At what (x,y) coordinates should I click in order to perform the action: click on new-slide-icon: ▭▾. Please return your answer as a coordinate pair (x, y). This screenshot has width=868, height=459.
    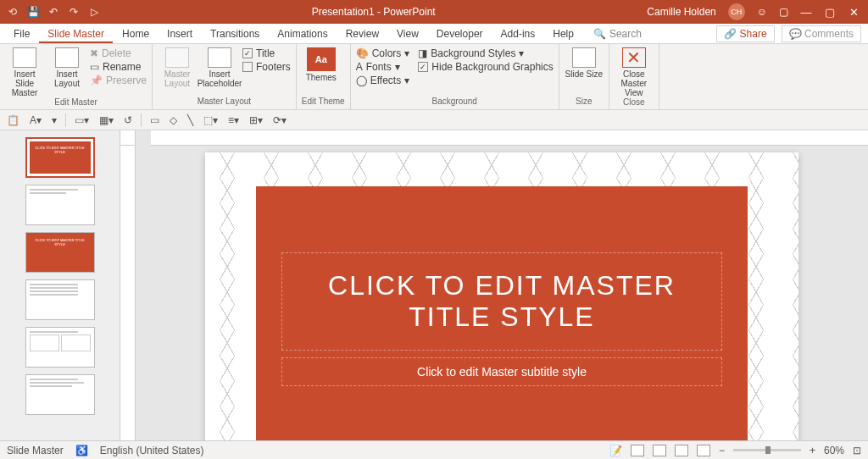
    Looking at the image, I should click on (81, 120).